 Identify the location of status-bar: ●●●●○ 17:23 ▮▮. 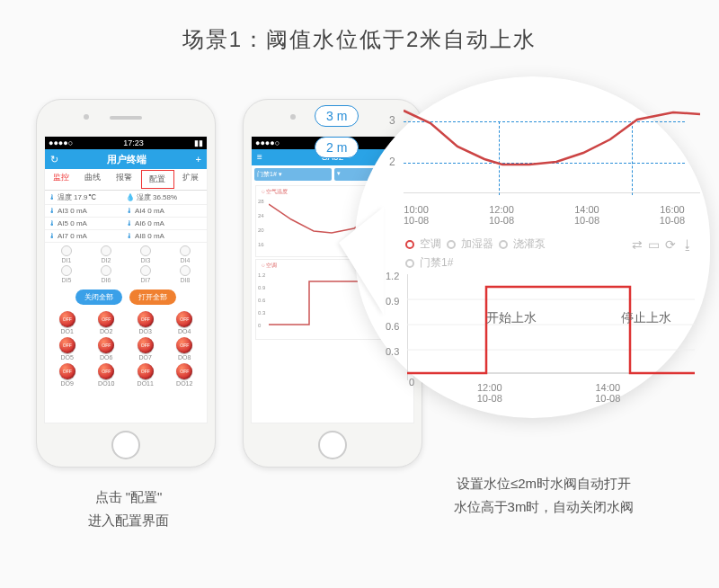
(126, 143).